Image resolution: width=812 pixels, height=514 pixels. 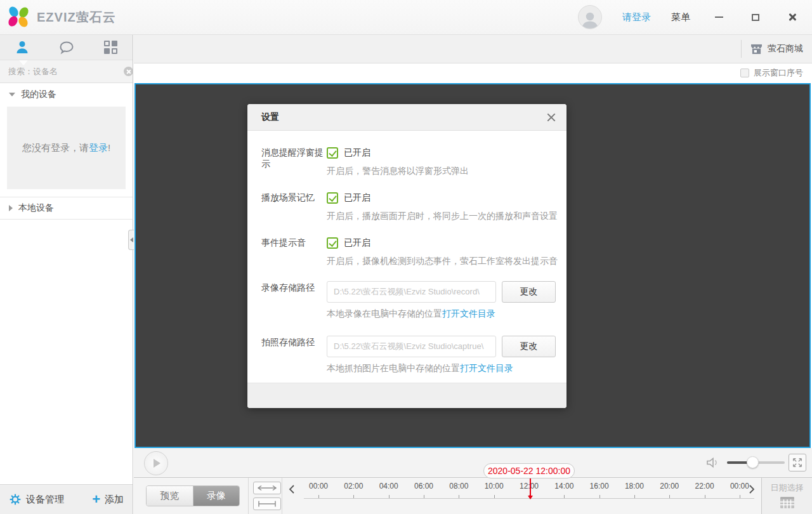 What do you see at coordinates (414, 251) in the screenshot?
I see `setting-row-event-sound: 事件提示音 已开启 开启后，摄像机检测到动态事件，萤石工作室将发出提示音` at bounding box center [414, 251].